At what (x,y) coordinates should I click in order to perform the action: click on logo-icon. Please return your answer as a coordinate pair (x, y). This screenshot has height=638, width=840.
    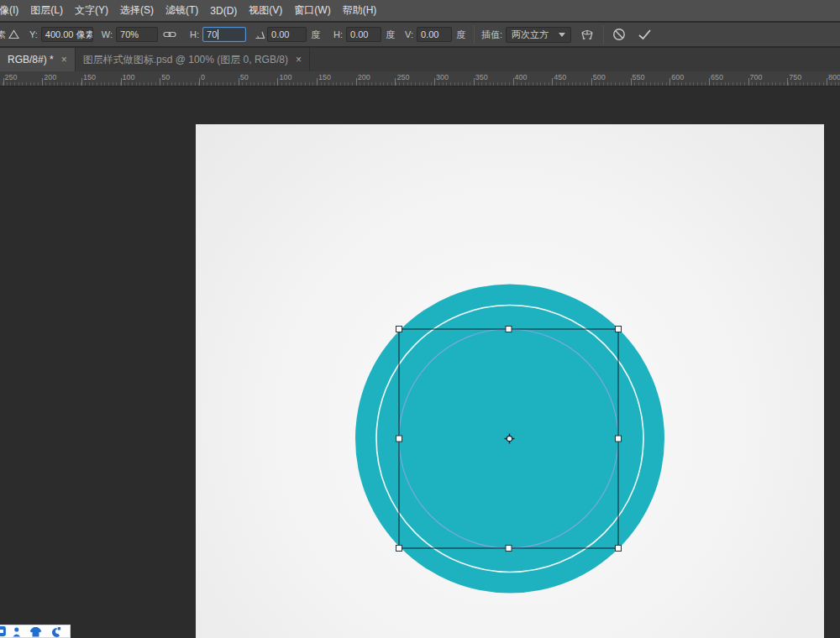
    Looking at the image, I should click on (3, 631).